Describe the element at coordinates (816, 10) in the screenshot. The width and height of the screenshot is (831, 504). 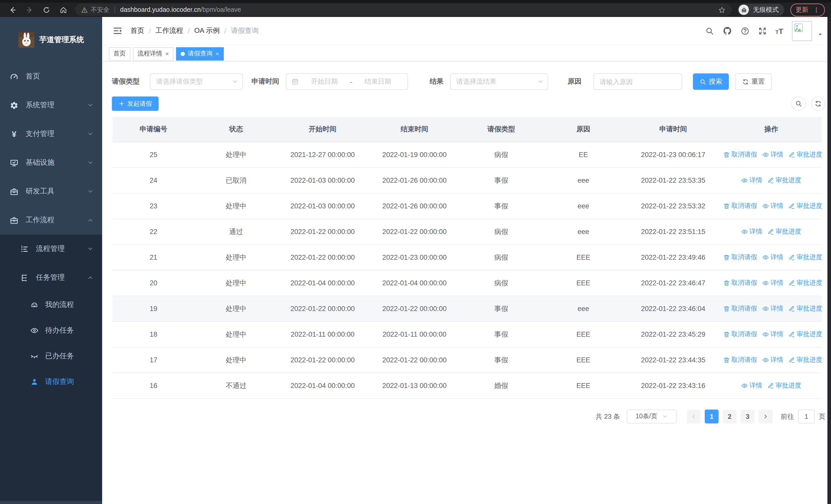
I see `browser-menu-icon` at that location.